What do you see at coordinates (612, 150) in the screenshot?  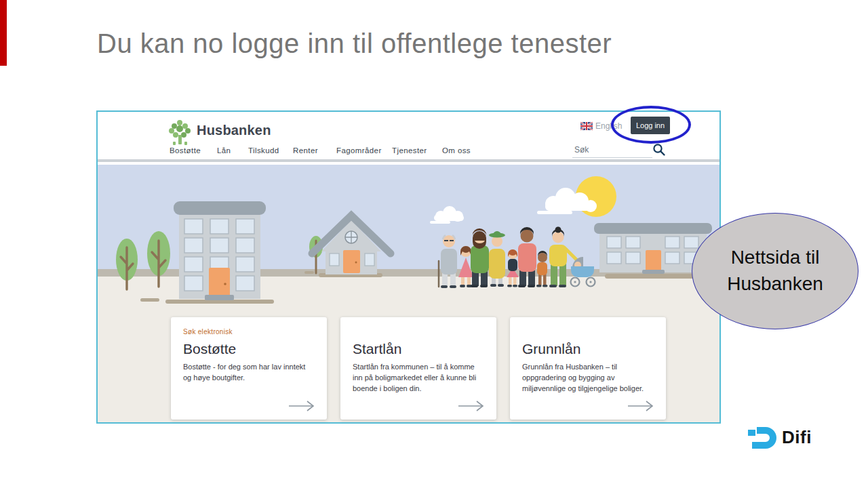 I see `search-input: Søk` at bounding box center [612, 150].